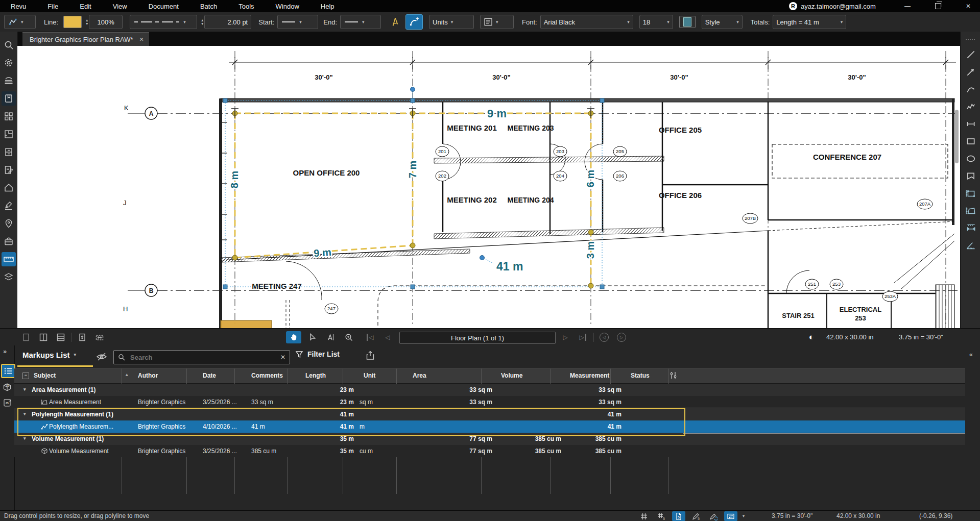  I want to click on arc-tool-button, so click(971, 89).